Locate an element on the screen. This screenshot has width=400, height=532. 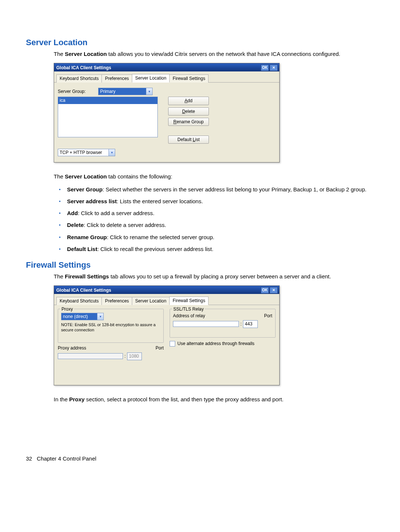
page-number: 32 is located at coordinates (29, 458).